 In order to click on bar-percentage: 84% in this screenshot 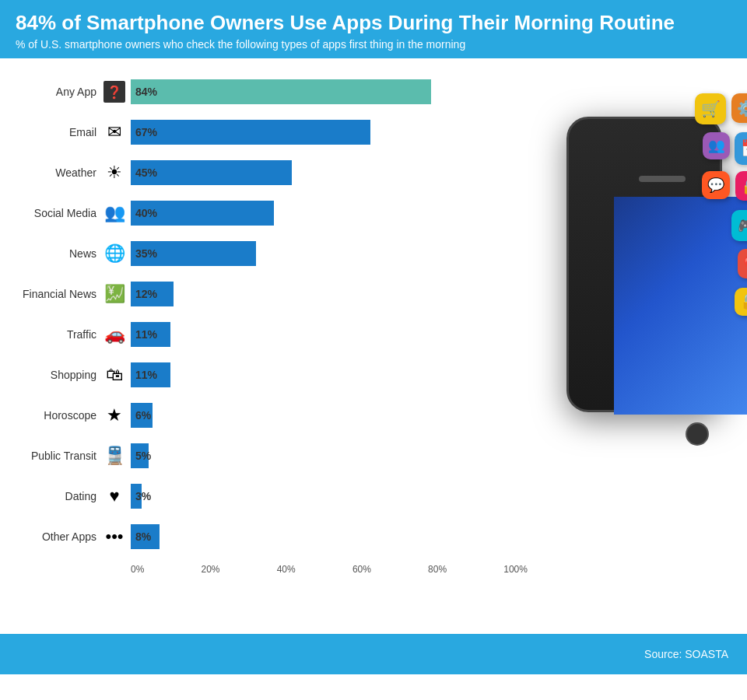, I will do `click(146, 92)`.